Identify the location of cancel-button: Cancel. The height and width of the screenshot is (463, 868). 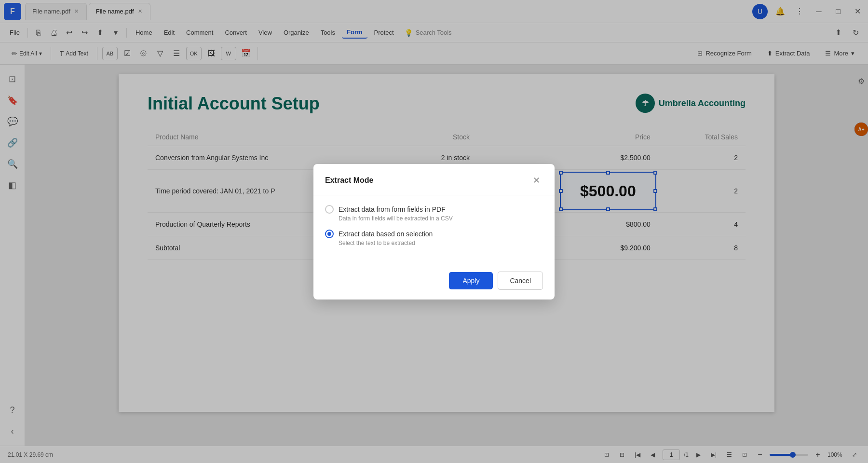
(520, 281).